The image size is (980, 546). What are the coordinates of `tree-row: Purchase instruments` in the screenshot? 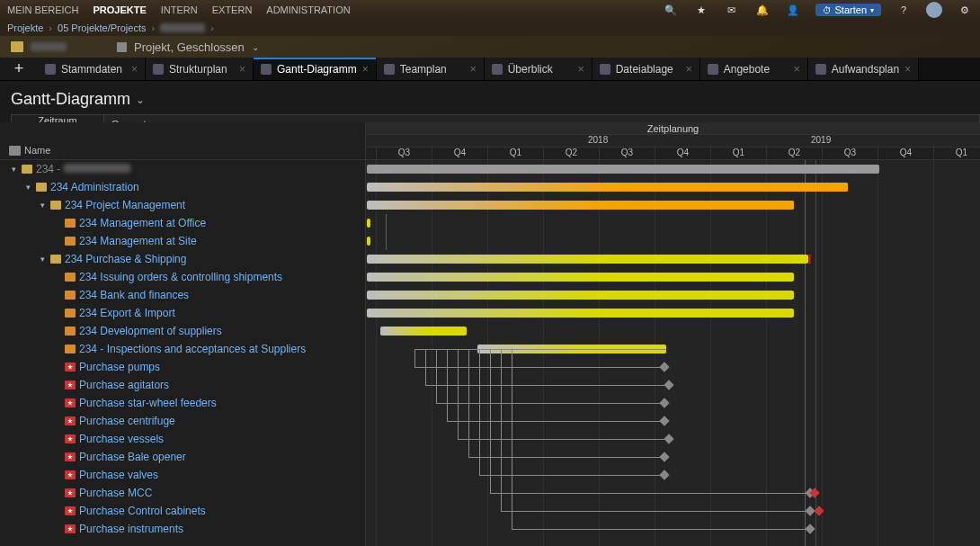 It's located at (183, 529).